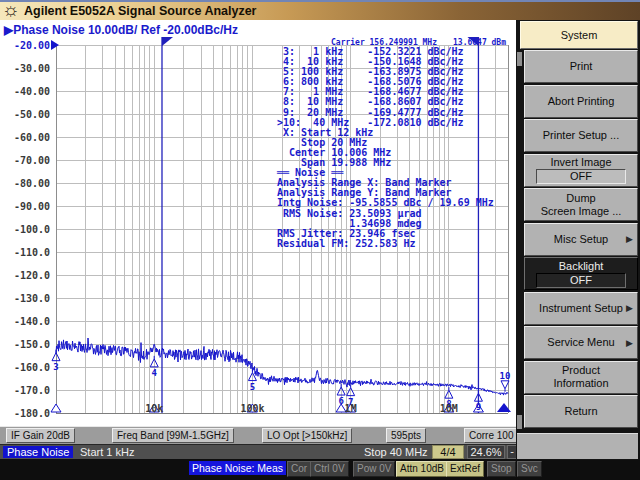  What do you see at coordinates (520, 422) in the screenshot?
I see `menu-scroll-handle-bottom` at bounding box center [520, 422].